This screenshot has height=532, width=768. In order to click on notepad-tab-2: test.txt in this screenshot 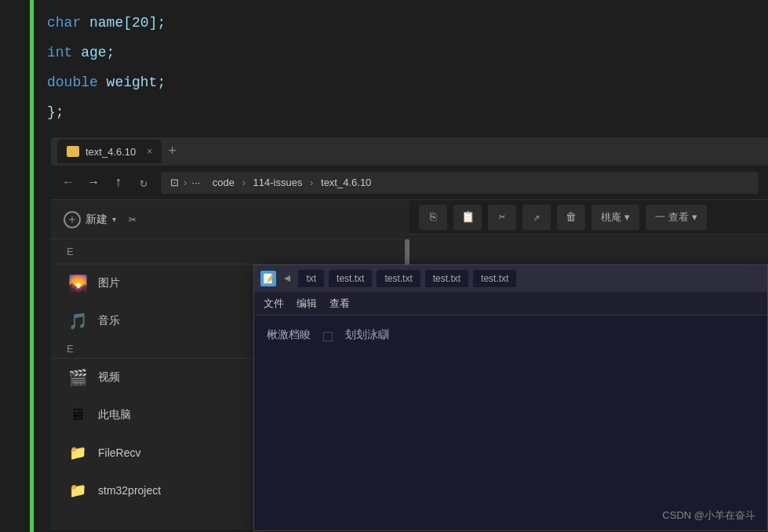, I will do `click(399, 279)`.